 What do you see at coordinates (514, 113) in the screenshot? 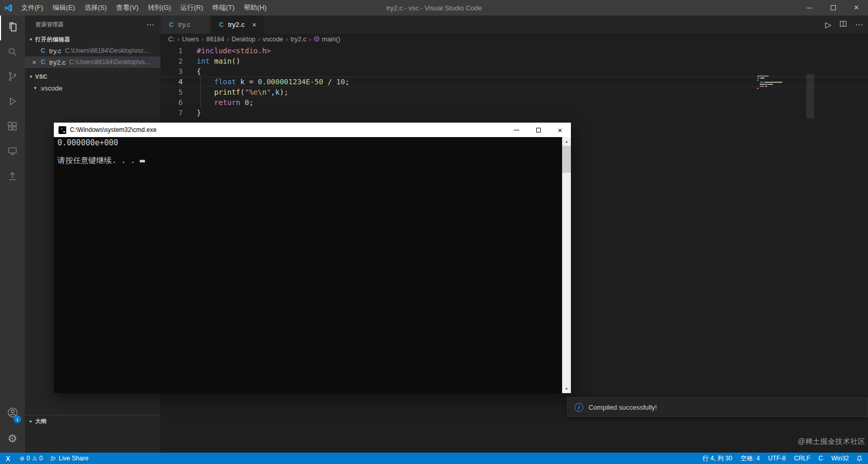
I see `code-line-7: 7}` at bounding box center [514, 113].